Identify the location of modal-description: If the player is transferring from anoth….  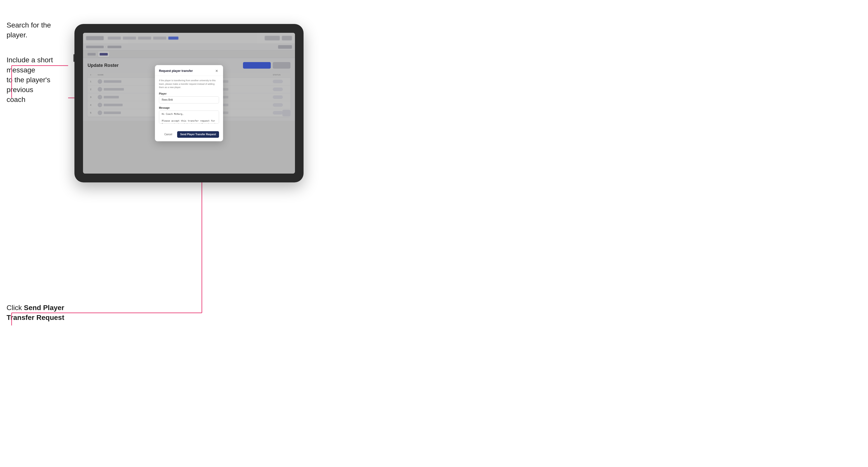
(189, 84).